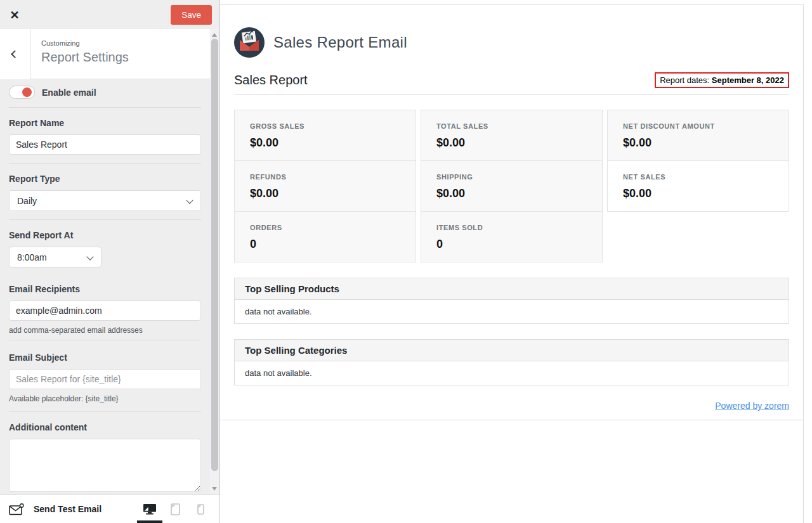 This screenshot has width=812, height=523. Describe the element at coordinates (105, 358) in the screenshot. I see `email-subject-label: Email Subject` at that location.